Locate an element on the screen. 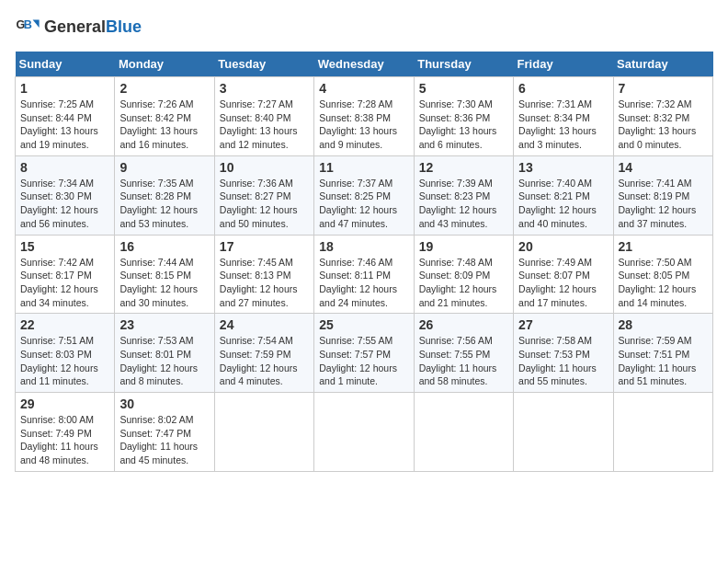 Image resolution: width=728 pixels, height=563 pixels. day-number: 20 is located at coordinates (563, 247).